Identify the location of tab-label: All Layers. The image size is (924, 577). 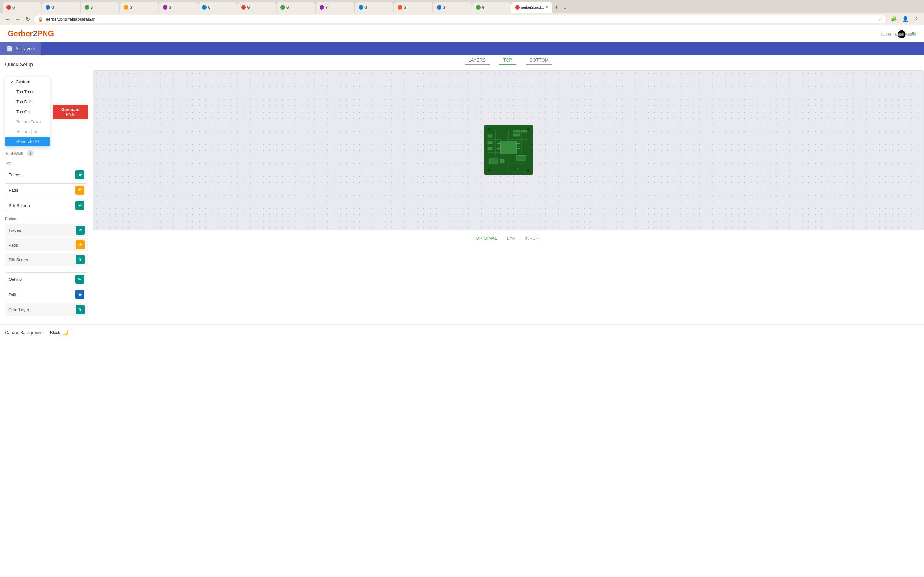
(25, 49).